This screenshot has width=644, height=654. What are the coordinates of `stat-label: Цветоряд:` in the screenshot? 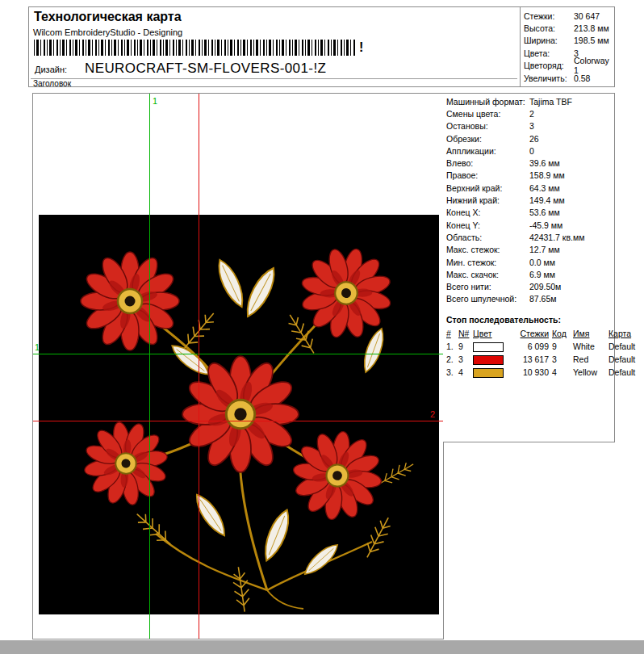 It's located at (549, 65).